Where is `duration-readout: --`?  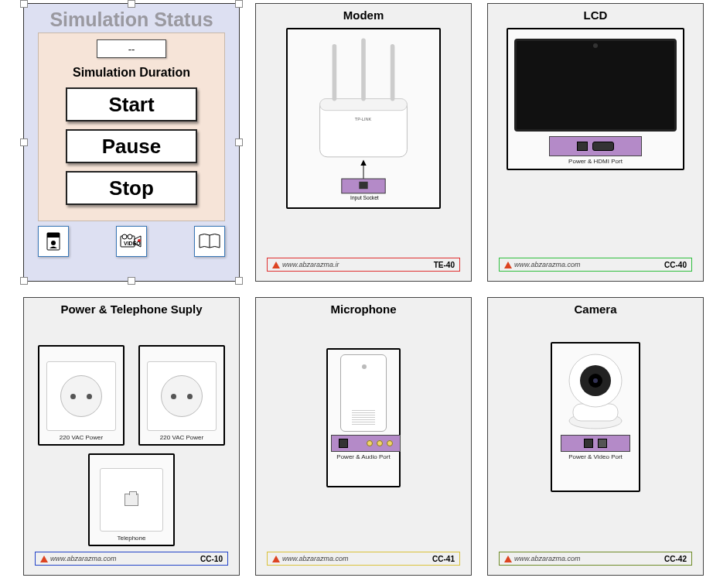
duration-readout: -- is located at coordinates (131, 49).